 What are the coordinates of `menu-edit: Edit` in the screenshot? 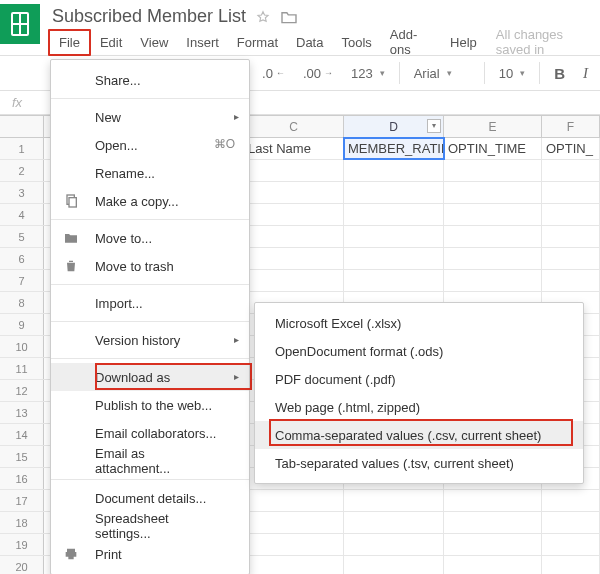 It's located at (111, 42).